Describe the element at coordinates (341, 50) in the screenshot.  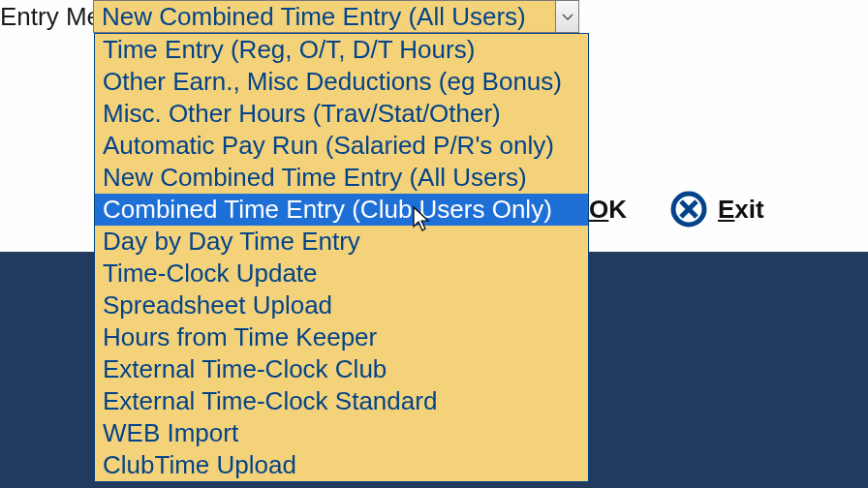
I see `dropdown-item: Time Entry (Reg, O/T, D/T Hours)` at that location.